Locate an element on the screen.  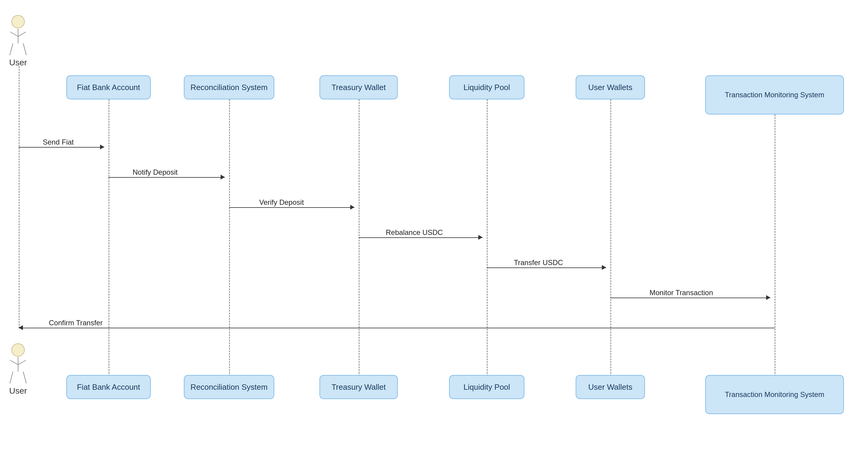
verify-deposit-label: Verify Deposit is located at coordinates (282, 202).